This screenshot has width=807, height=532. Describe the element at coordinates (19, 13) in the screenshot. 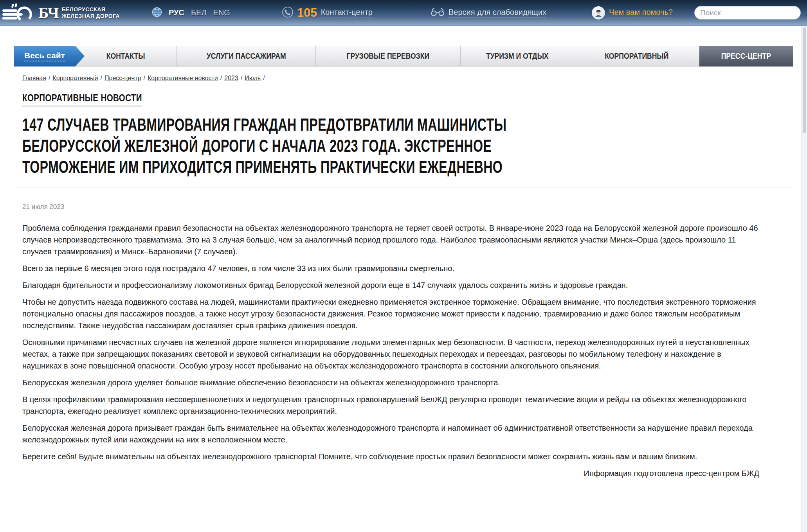

I see `railway-wheel-wing-icon` at that location.